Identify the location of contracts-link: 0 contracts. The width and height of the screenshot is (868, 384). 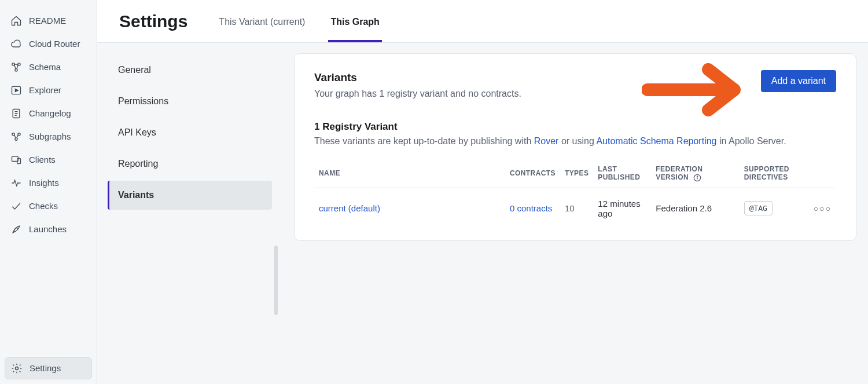
(531, 209).